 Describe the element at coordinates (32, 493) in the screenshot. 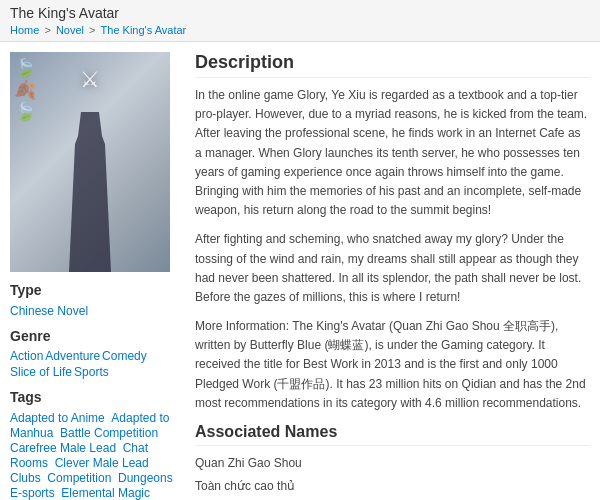

I see `tag-e-sports: E-sports` at that location.